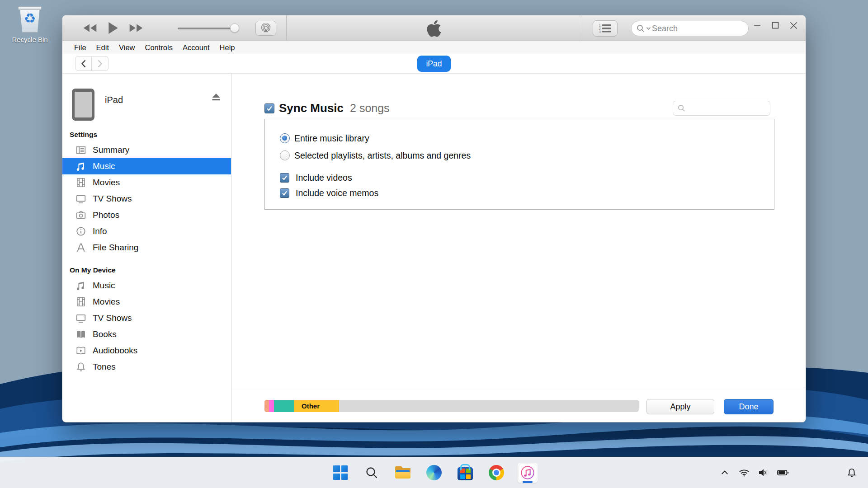 The image size is (868, 488). Describe the element at coordinates (783, 473) in the screenshot. I see `battery-icon` at that location.